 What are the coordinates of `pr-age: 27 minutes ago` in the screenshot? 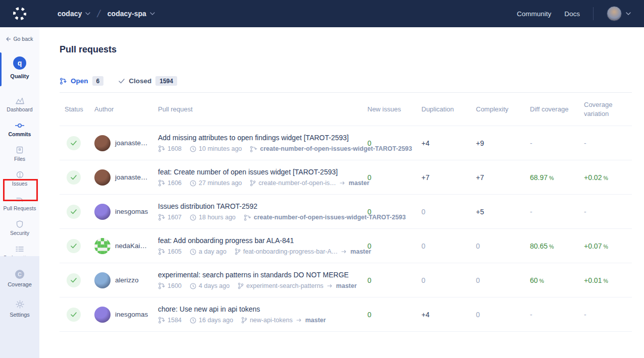 It's located at (220, 183).